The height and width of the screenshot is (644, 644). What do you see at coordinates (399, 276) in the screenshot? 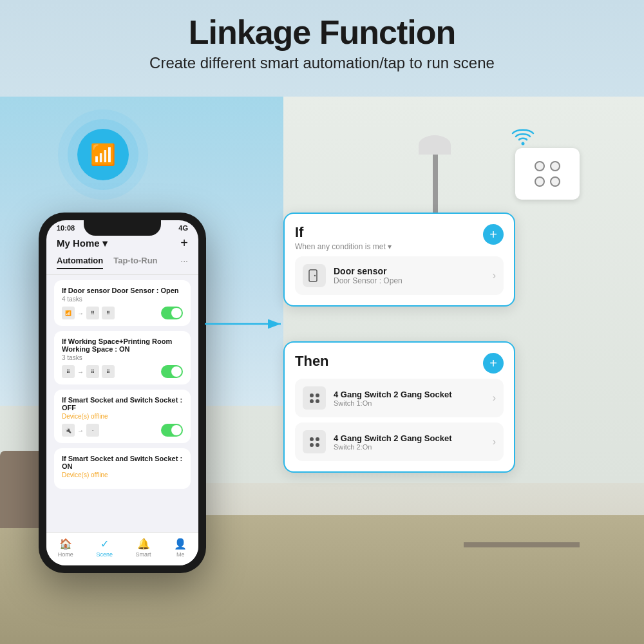
I see `condition-item-door: Door sensor Door Sensor : Open ›` at bounding box center [399, 276].